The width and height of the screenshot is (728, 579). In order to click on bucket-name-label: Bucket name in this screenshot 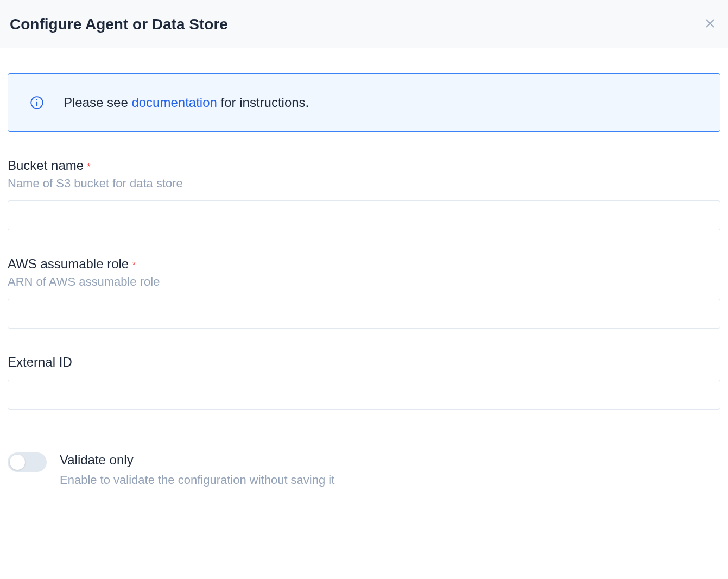, I will do `click(46, 166)`.